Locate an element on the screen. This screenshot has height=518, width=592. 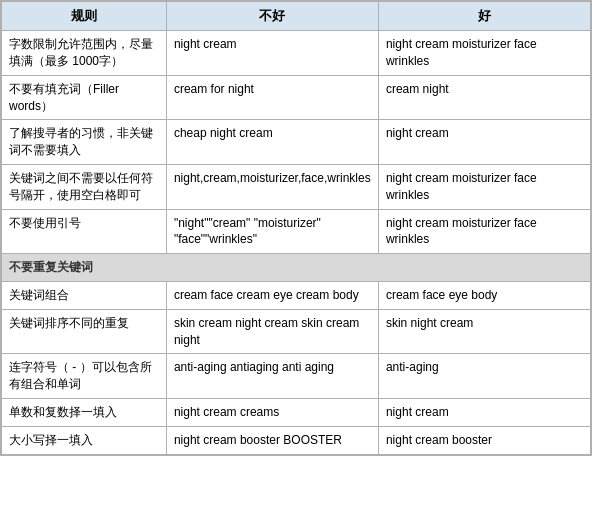
bad-cell-0: night cream is located at coordinates (272, 54).